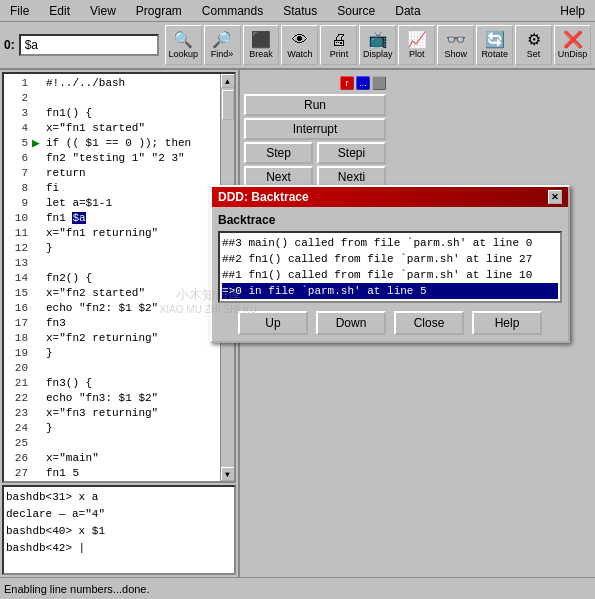 This screenshot has width=595, height=599. What do you see at coordinates (112, 114) in the screenshot?
I see `code-line: 3fn1() {` at bounding box center [112, 114].